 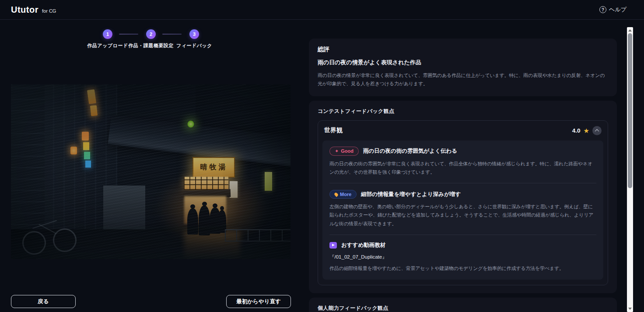 What do you see at coordinates (234, 189) in the screenshot?
I see `stall-banner` at bounding box center [234, 189].